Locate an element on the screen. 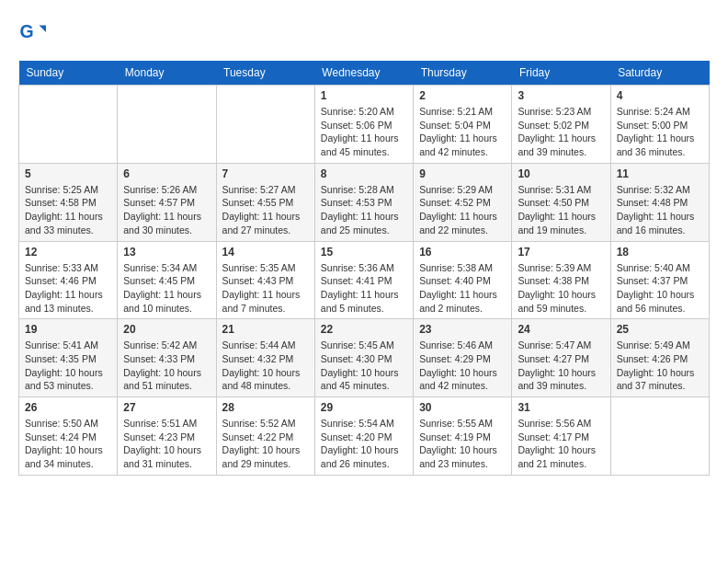 The width and height of the screenshot is (728, 563). weekday-header-thursday: Thursday is located at coordinates (463, 74).